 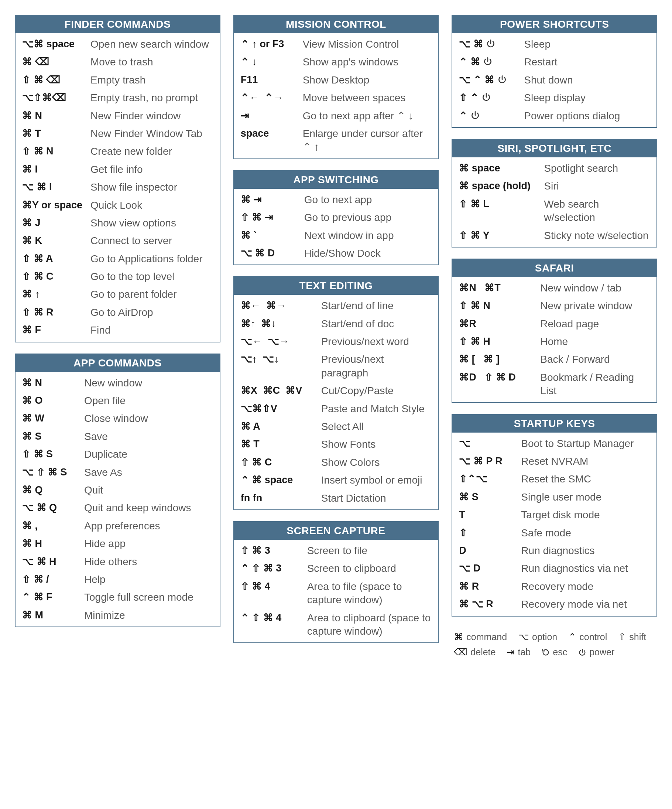 I want to click on shortcut-row: ⌥ ⌘ QQuit and keep windows, so click(x=118, y=508).